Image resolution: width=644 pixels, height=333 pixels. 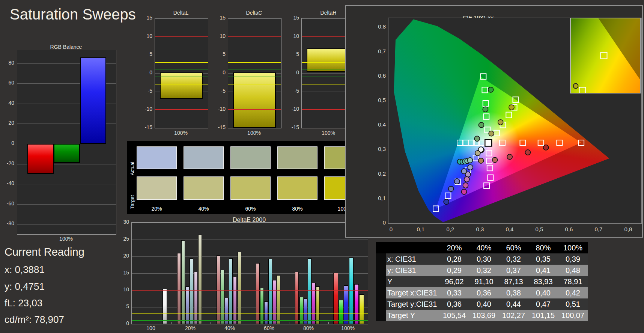 I want to click on table-row-label: y: CIE31, so click(x=413, y=270).